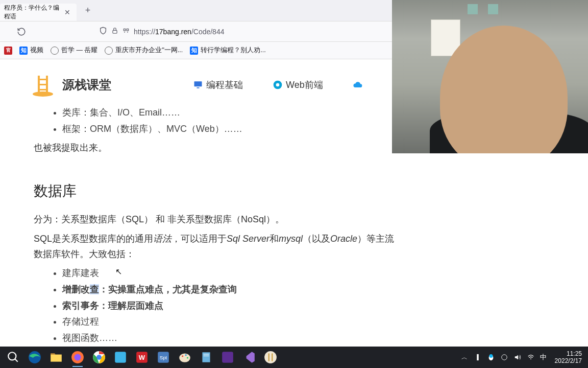  What do you see at coordinates (56, 357) in the screenshot?
I see `file-explorer-icon` at bounding box center [56, 357].